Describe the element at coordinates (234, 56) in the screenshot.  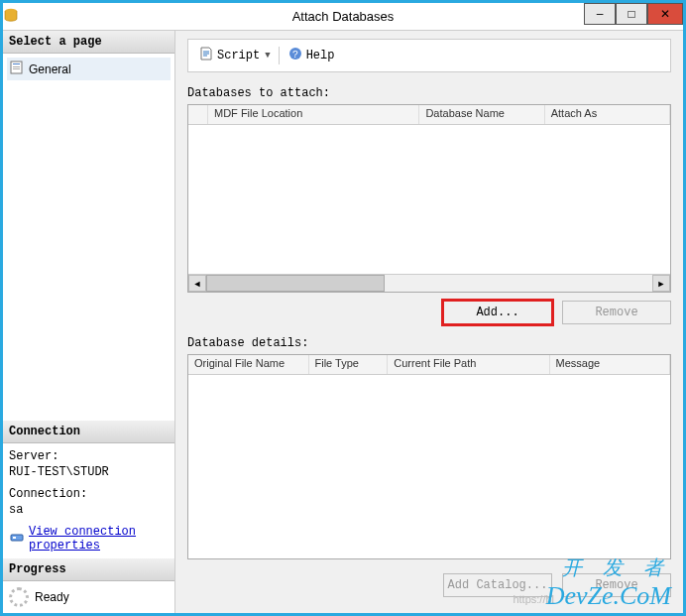
I see `script-button: Script ▼` at that location.